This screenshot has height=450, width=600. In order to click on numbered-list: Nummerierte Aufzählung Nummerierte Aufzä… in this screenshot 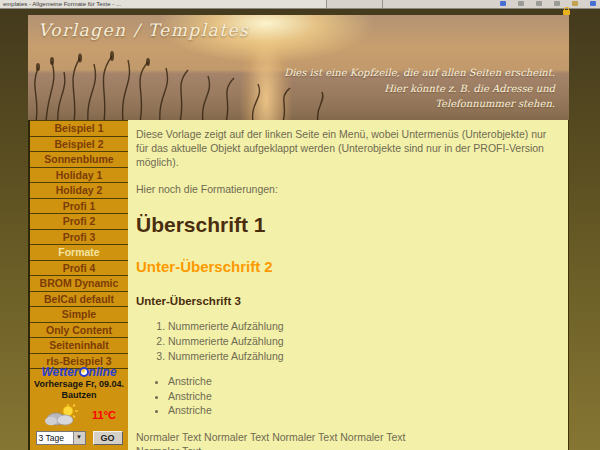, I will do `click(346, 342)`.